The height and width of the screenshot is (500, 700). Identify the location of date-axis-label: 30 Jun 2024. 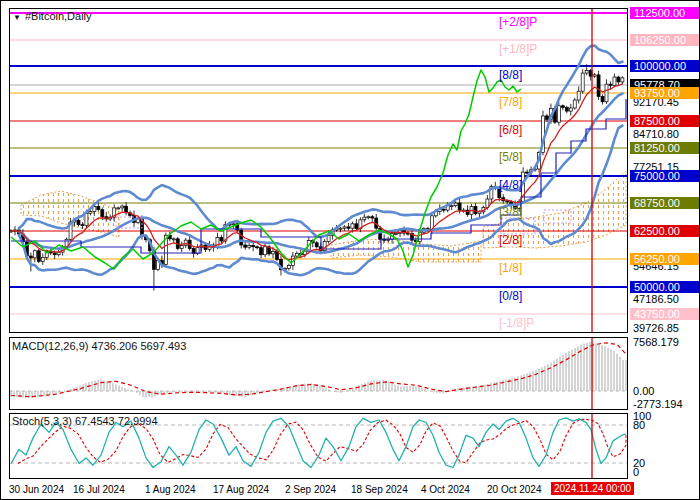
(36, 490).